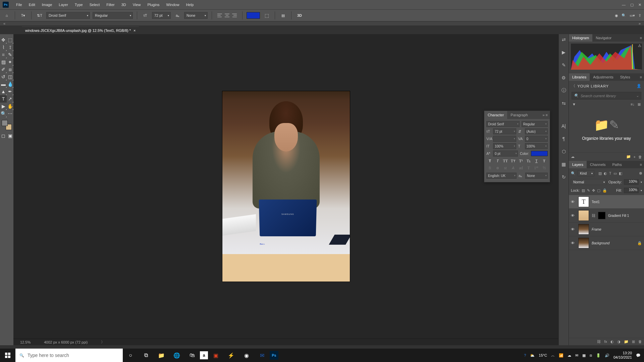 The width and height of the screenshot is (644, 362). What do you see at coordinates (606, 202) in the screenshot?
I see `layer-row: 👁 T Text1` at bounding box center [606, 202].